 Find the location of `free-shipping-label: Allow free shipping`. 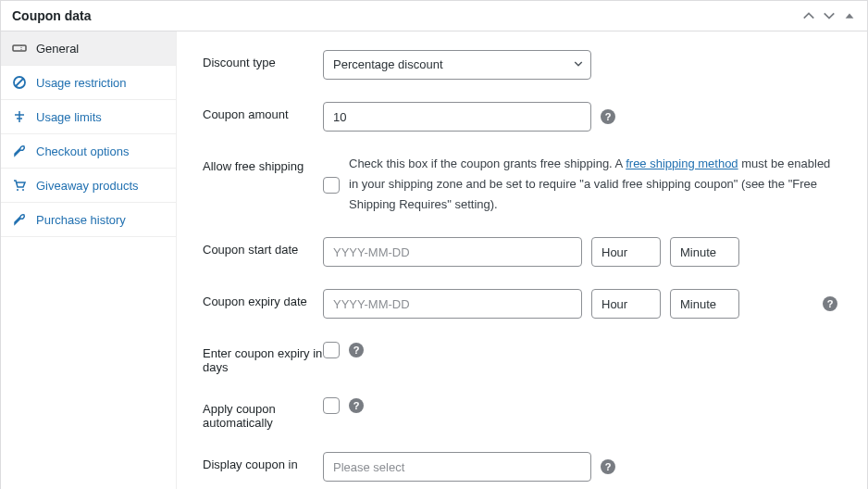

free-shipping-label: Allow free shipping is located at coordinates (263, 163).